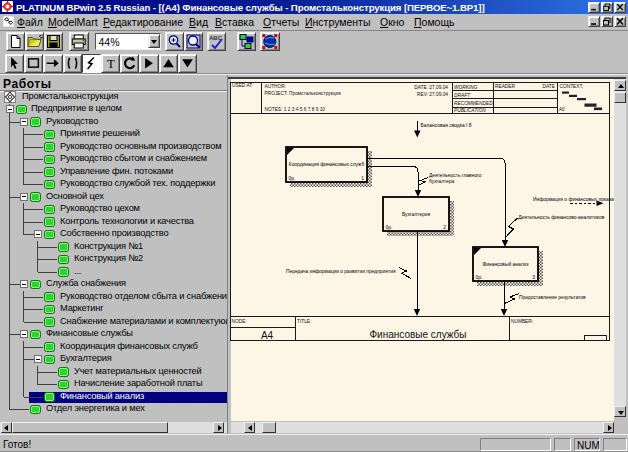  I want to click on svg-text: Финансовые службы, so click(418, 334).